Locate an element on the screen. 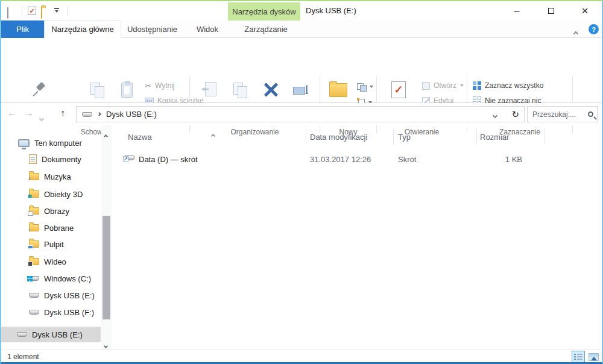 This screenshot has height=364, width=603. forward-button: → is located at coordinates (29, 113).